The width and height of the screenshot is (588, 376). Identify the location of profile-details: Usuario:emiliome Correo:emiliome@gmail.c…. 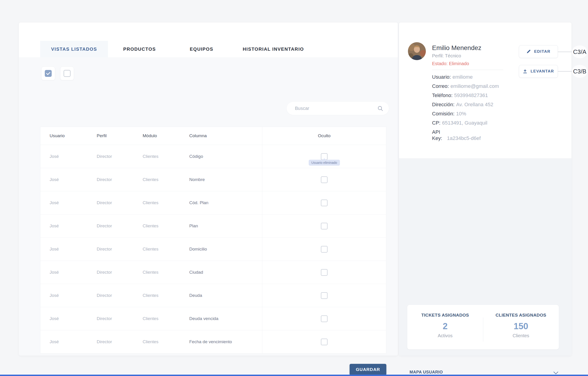
(471, 109).